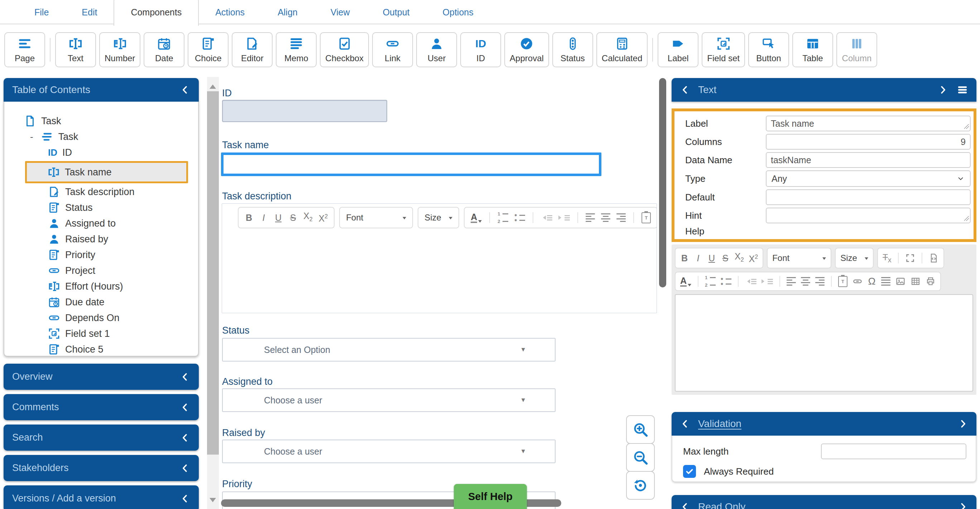 The image size is (980, 509). I want to click on horizontal-rule-icon, so click(886, 281).